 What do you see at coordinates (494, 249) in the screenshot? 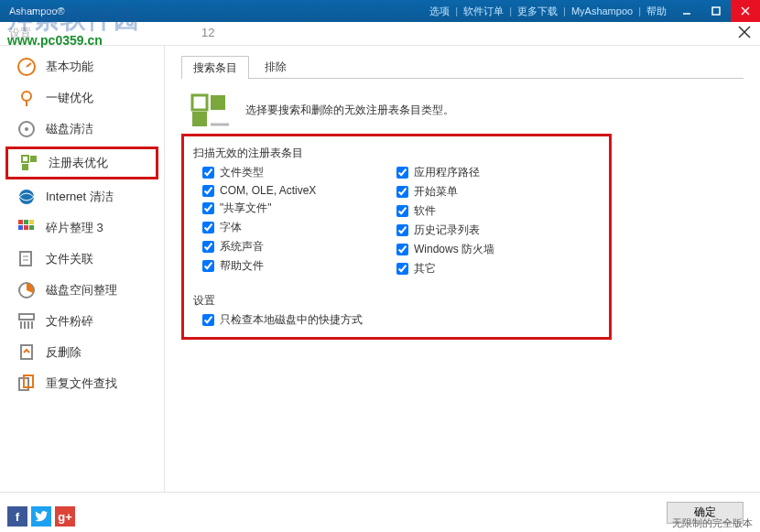
I see `check-windows-firewall: Windows 防火墙` at bounding box center [494, 249].